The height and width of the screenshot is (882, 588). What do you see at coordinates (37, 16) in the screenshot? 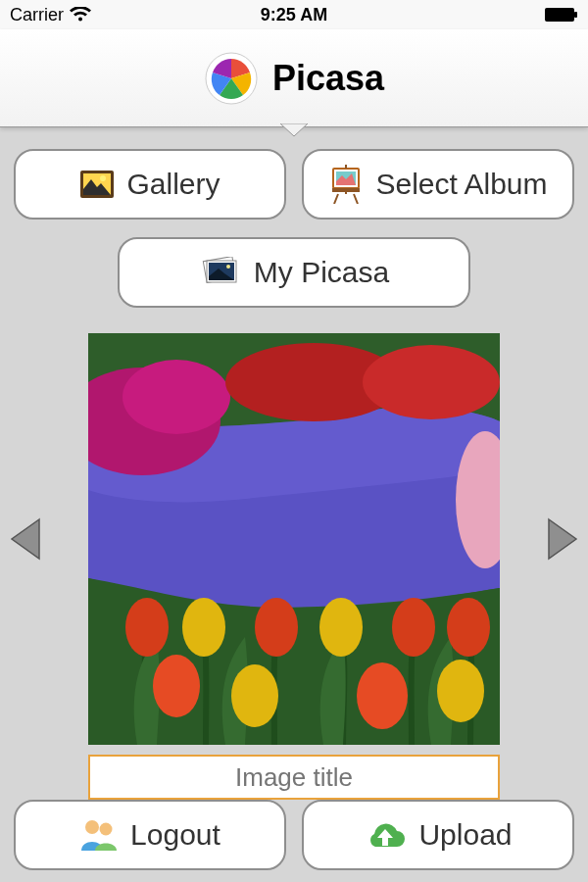
I see `carrier-label: Carrier` at bounding box center [37, 16].